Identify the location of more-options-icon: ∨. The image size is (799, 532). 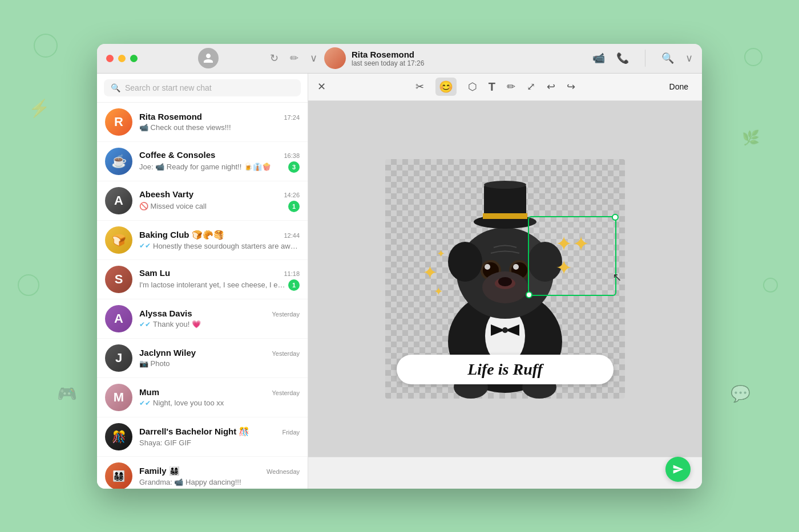
(689, 58).